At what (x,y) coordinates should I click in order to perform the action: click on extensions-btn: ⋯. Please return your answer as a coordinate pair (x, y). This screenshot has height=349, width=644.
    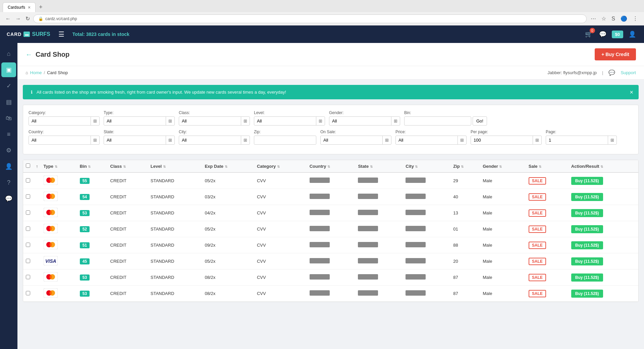
    Looking at the image, I should click on (593, 19).